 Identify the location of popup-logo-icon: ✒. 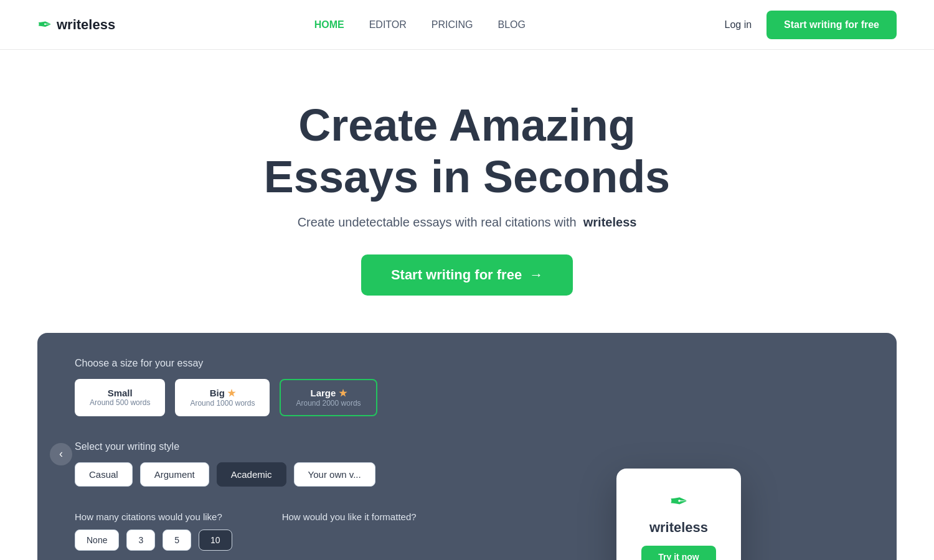
(679, 502).